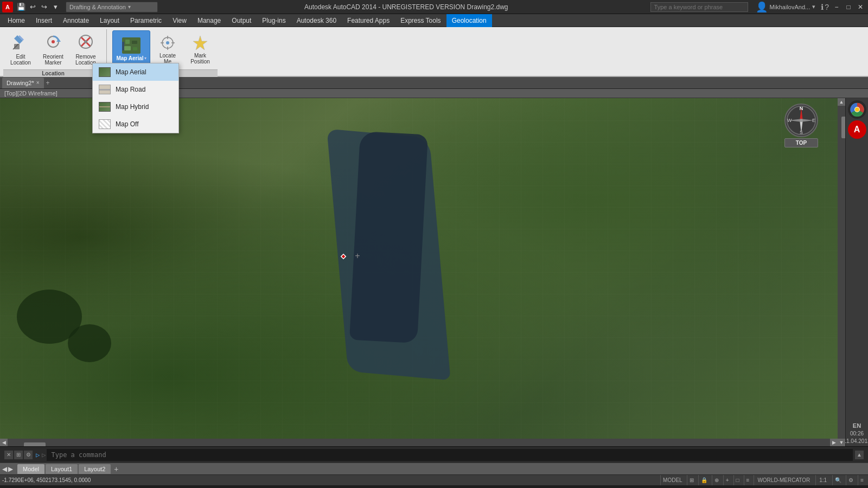  I want to click on scroll-up-button: ▲, so click(841, 102).